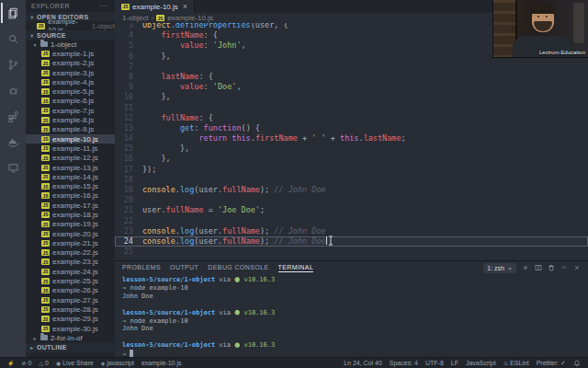  What do you see at coordinates (351, 158) in the screenshot?
I see `code-line-16: 16 },` at bounding box center [351, 158].